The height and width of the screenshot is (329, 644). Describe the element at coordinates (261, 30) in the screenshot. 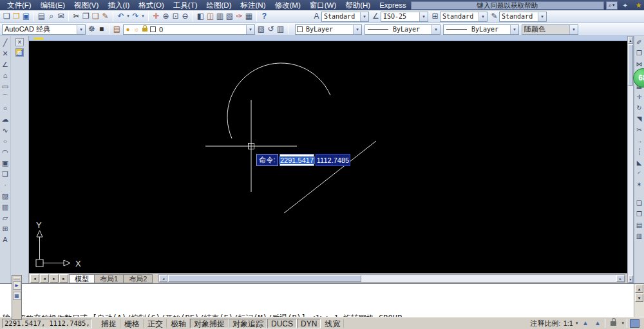

I see `make-object-layer-current-icon: ▧` at that location.